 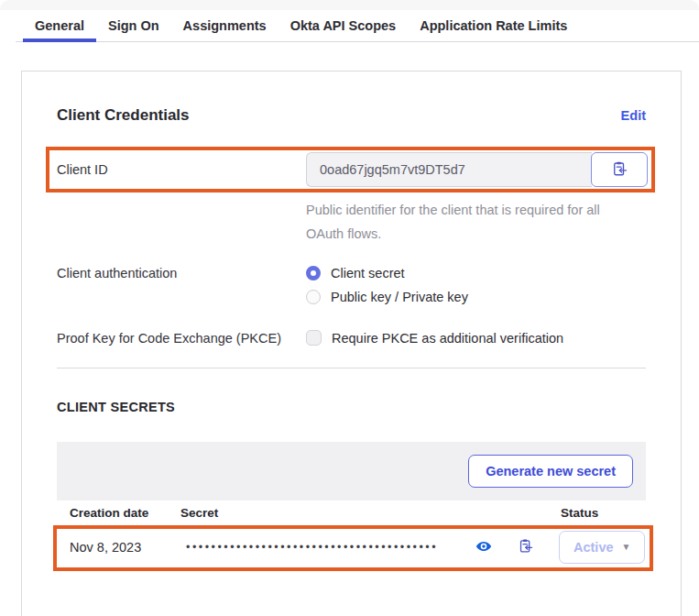 I want to click on tab-application-rate-limits: Application Rate Limits, so click(x=493, y=26).